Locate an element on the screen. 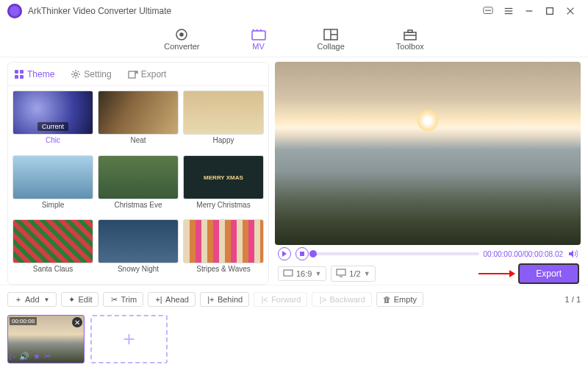  btn-label: Backward is located at coordinates (347, 299).